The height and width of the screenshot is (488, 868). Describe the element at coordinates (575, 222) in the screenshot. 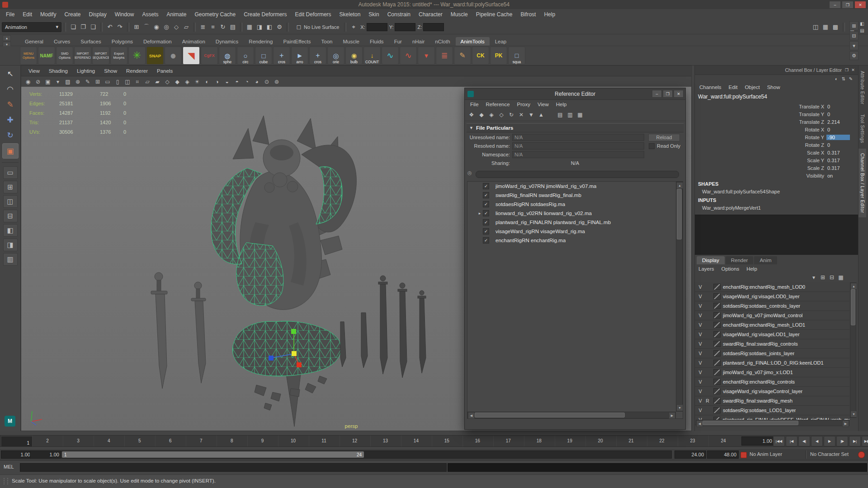

I see `reference-row: ✓ plantward_rig_FINALRN plantward_rig_FI…` at that location.